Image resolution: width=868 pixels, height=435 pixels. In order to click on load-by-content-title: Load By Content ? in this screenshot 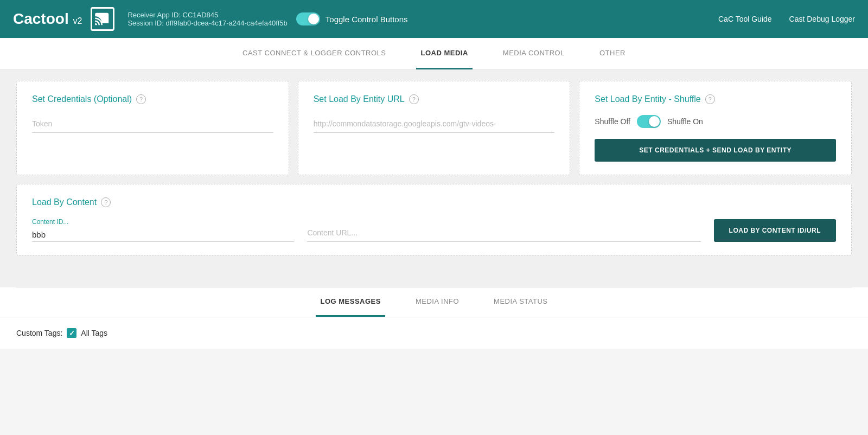, I will do `click(434, 202)`.